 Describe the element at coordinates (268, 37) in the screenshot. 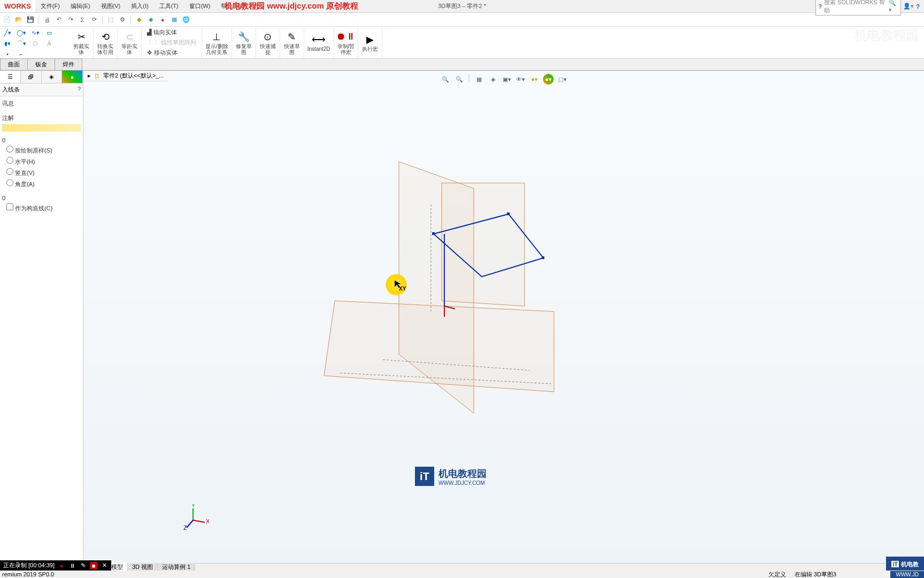

I see `snap-icon: ⊙` at that location.